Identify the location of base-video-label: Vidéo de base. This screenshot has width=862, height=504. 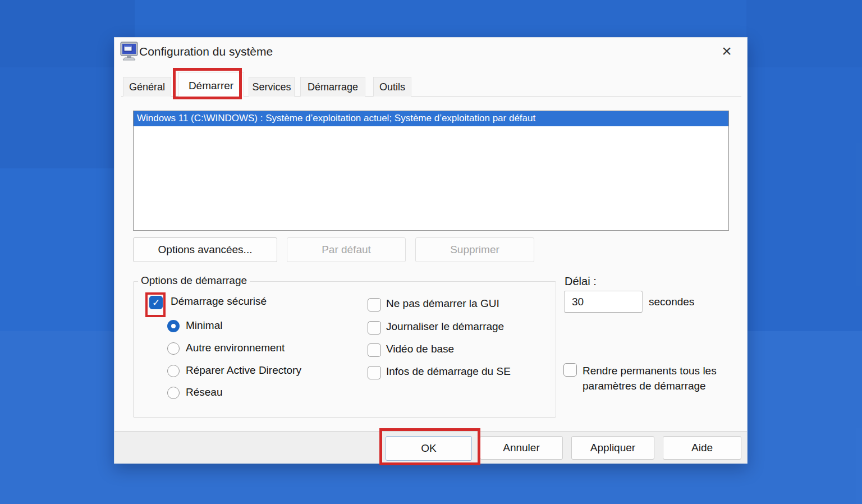
(420, 349).